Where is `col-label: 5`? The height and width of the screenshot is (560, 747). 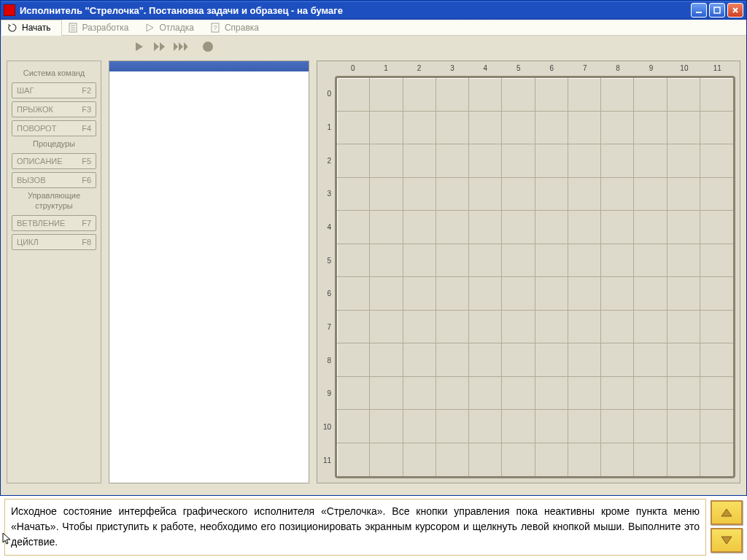 col-label: 5 is located at coordinates (518, 69).